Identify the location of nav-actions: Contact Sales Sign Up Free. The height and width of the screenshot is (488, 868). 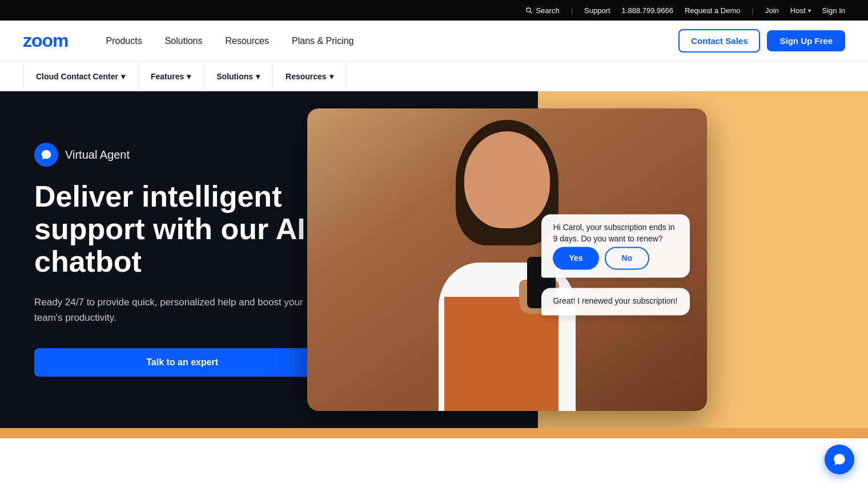
(762, 41).